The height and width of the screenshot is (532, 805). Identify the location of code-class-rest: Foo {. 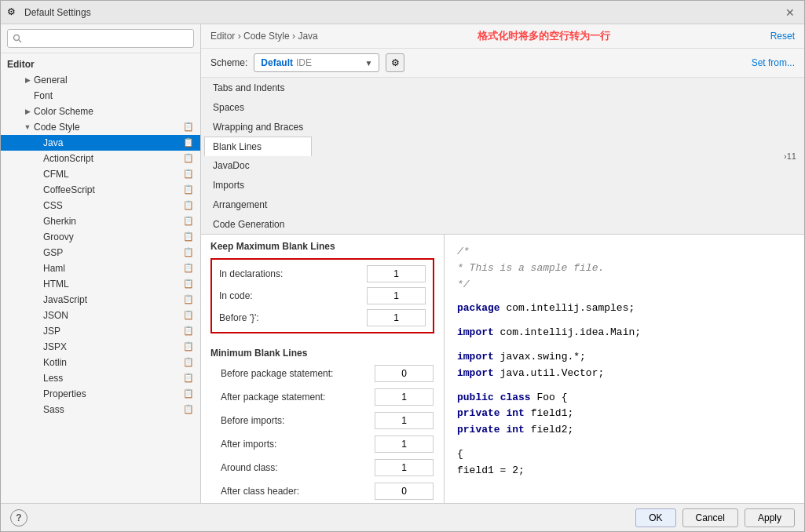
(550, 397).